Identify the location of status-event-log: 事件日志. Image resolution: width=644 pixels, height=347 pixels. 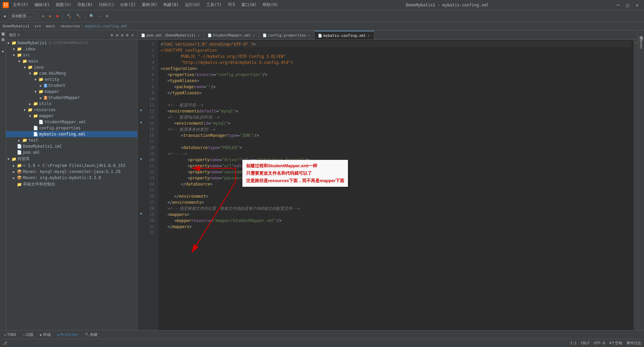
(634, 343).